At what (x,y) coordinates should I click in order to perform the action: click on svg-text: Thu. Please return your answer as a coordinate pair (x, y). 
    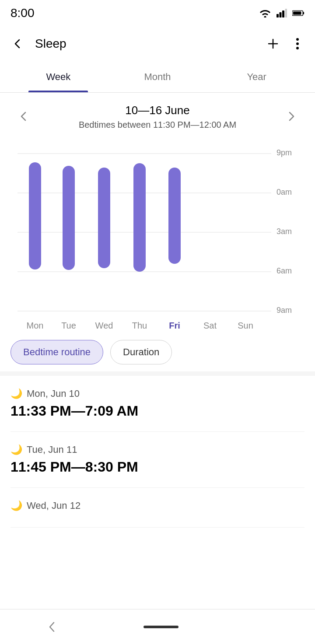
    Looking at the image, I should click on (140, 326).